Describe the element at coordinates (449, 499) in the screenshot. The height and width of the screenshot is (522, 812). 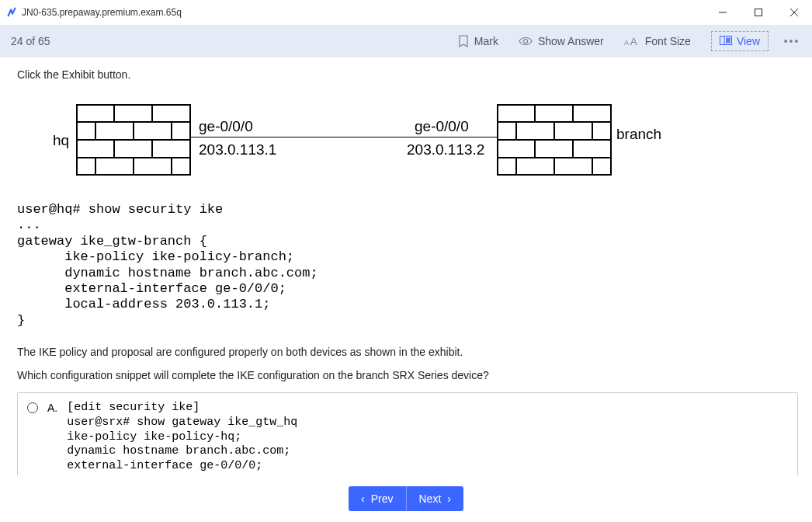
I see `chevron-right-icon: ›` at that location.